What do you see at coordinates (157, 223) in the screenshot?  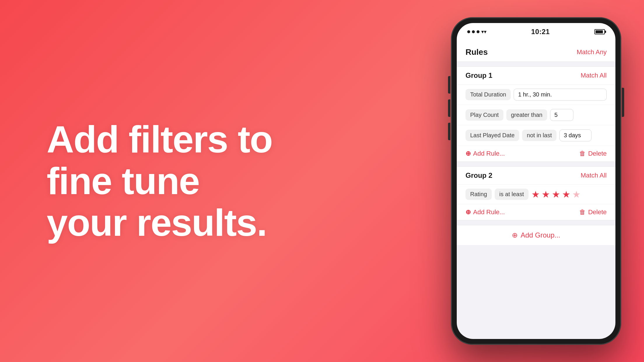 I see `headline-line3: your results.` at bounding box center [157, 223].